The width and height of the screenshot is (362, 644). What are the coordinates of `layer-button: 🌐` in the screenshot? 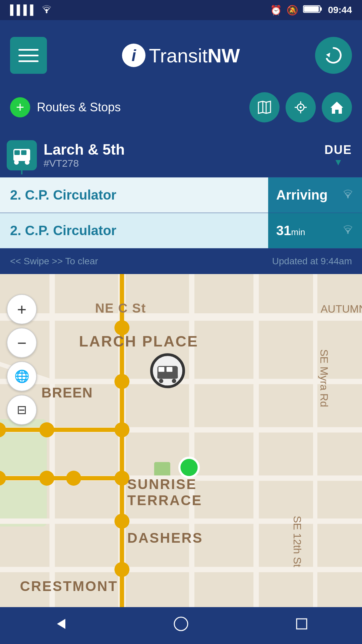 It's located at (22, 376).